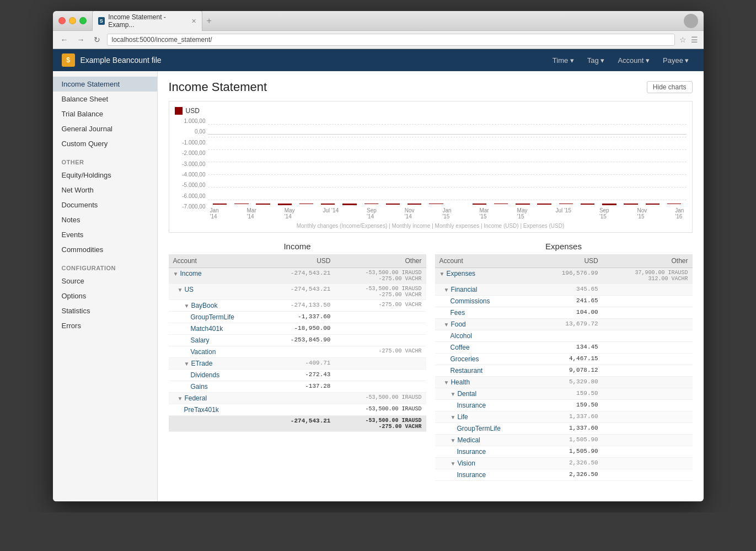  Describe the element at coordinates (564, 440) in the screenshot. I see `table-row: ▼Medical 1,505.90` at that location.